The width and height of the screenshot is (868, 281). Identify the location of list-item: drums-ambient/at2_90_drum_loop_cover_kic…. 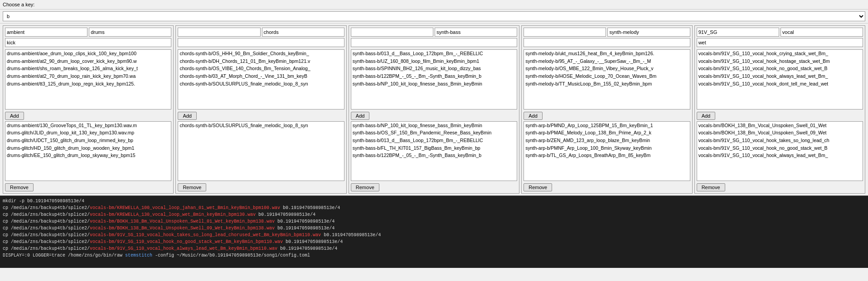
(88, 62).